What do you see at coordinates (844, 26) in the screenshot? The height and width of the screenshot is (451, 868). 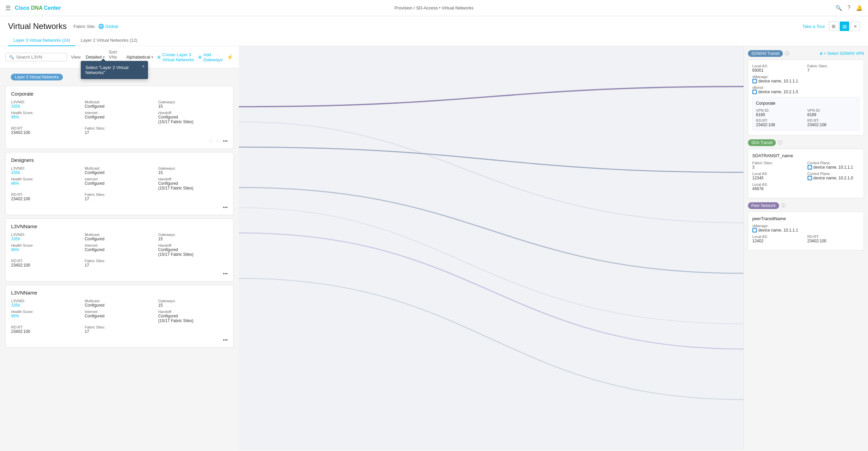 I see `list-view-button: ▤` at bounding box center [844, 26].